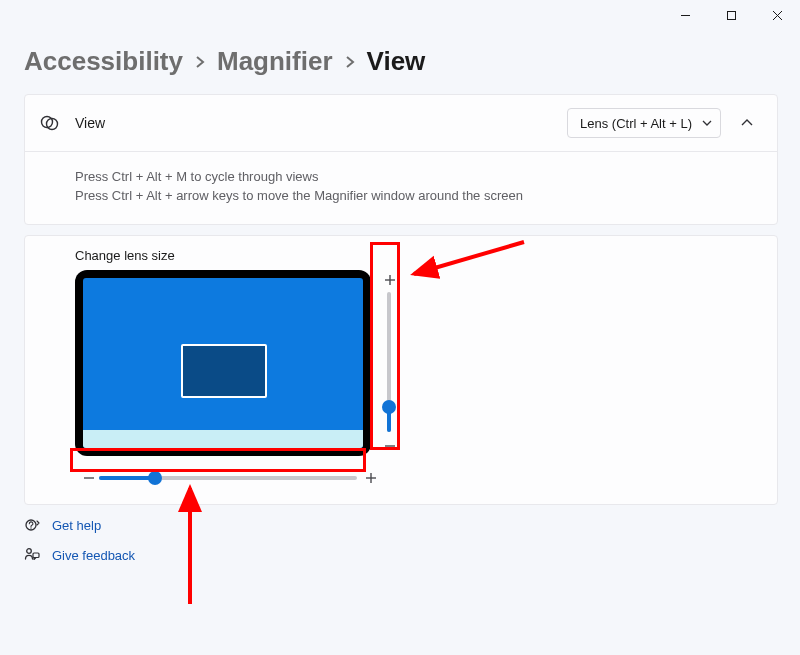  What do you see at coordinates (104, 62) in the screenshot?
I see `breadcrumb-root: Accessibility` at bounding box center [104, 62].